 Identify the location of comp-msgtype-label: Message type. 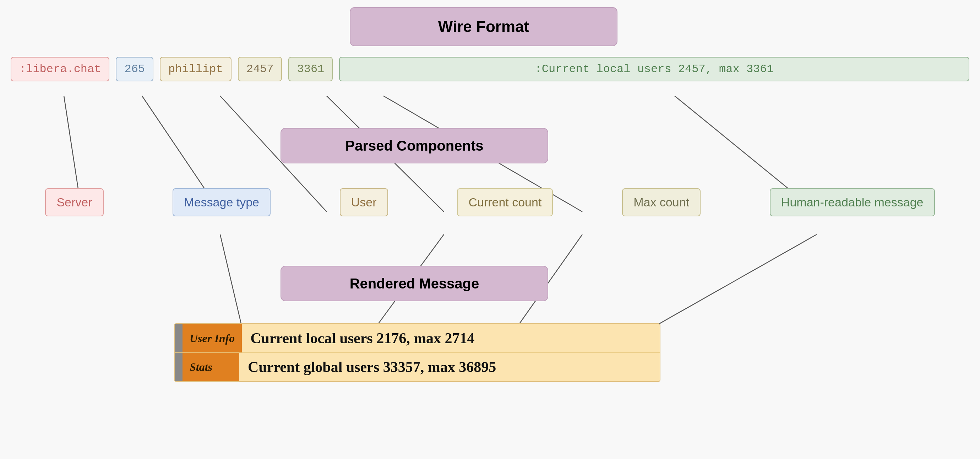
(221, 202).